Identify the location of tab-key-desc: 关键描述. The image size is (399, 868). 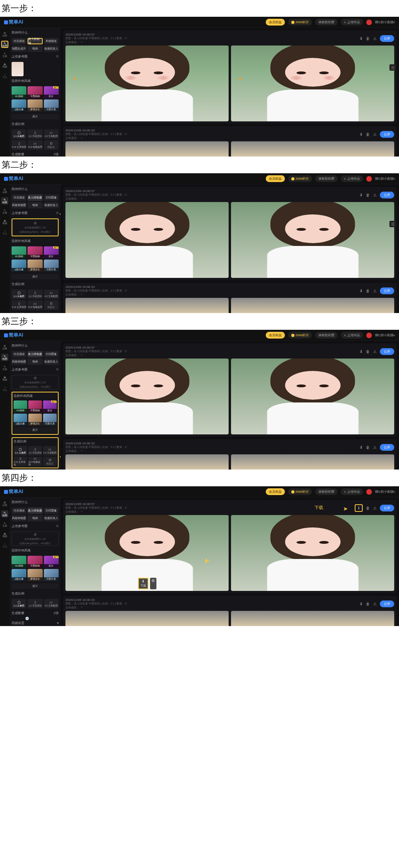
(51, 41).